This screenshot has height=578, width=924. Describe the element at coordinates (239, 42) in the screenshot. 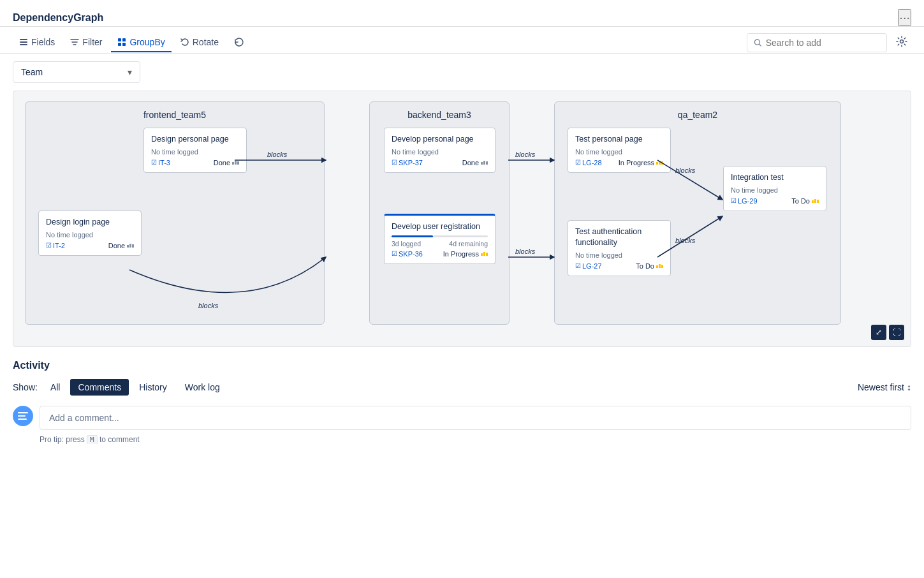

I see `refresh-icon` at that location.